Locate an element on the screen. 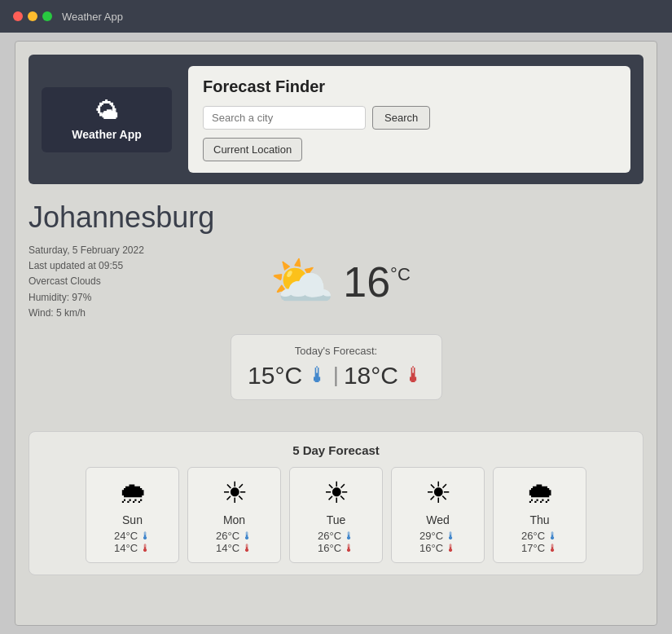 The height and width of the screenshot is (634, 672). forecast-day: ☀ Mon 26°C 🌡 14°C 🌡 is located at coordinates (235, 515).